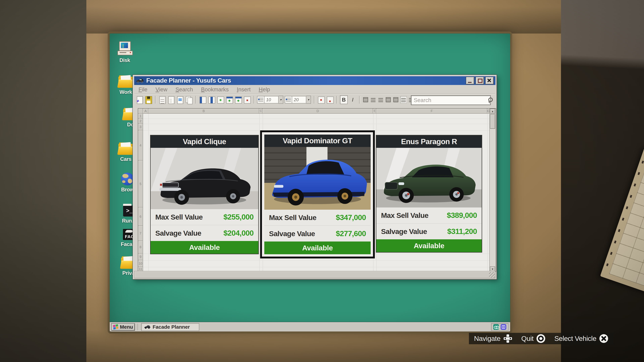 This screenshot has height=362, width=644. I want to click on row-spacing-2-icon, so click(330, 100).